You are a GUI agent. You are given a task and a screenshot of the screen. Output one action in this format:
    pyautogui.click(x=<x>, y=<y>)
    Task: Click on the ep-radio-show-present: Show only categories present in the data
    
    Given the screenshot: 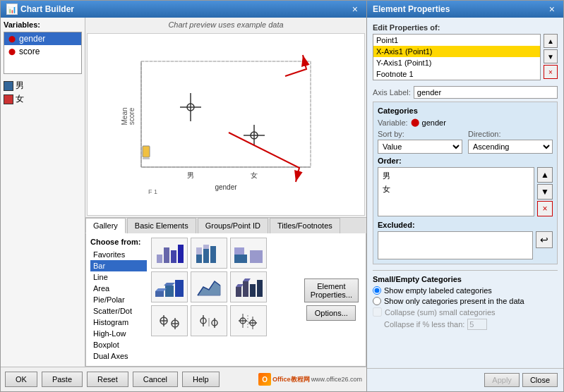 What is the action you would take?
    pyautogui.click(x=465, y=301)
    